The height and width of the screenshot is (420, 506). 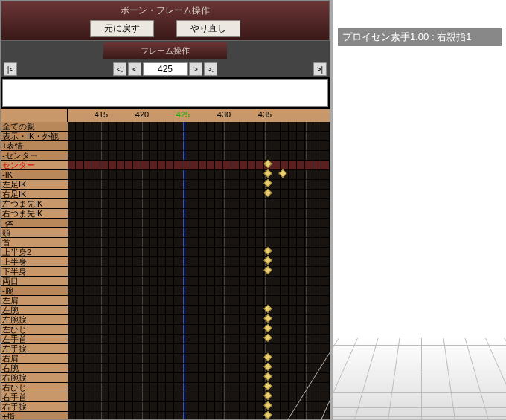 What do you see at coordinates (183, 114) in the screenshot?
I see `ruler-tick: 425` at bounding box center [183, 114].